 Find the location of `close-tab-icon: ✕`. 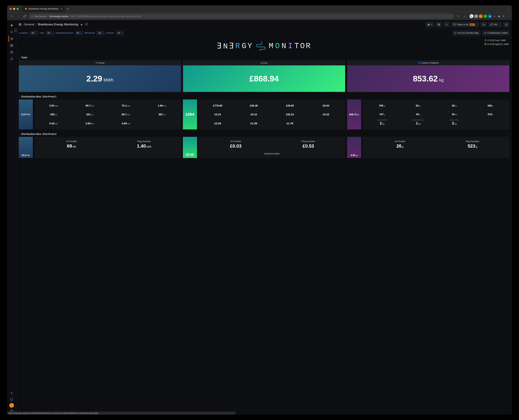

close-tab-icon: ✕ is located at coordinates (62, 9).